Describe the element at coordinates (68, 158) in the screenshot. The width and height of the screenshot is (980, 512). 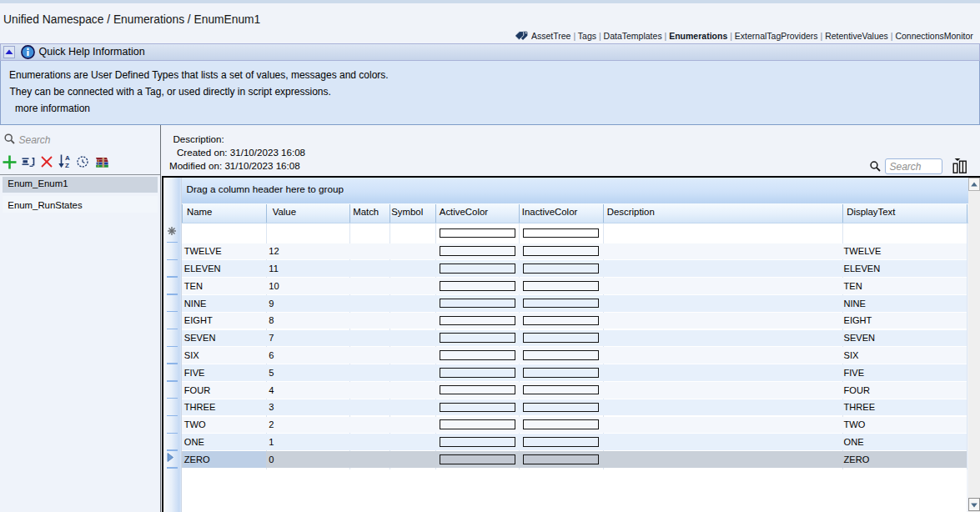
I see `svg-text: A` at that location.